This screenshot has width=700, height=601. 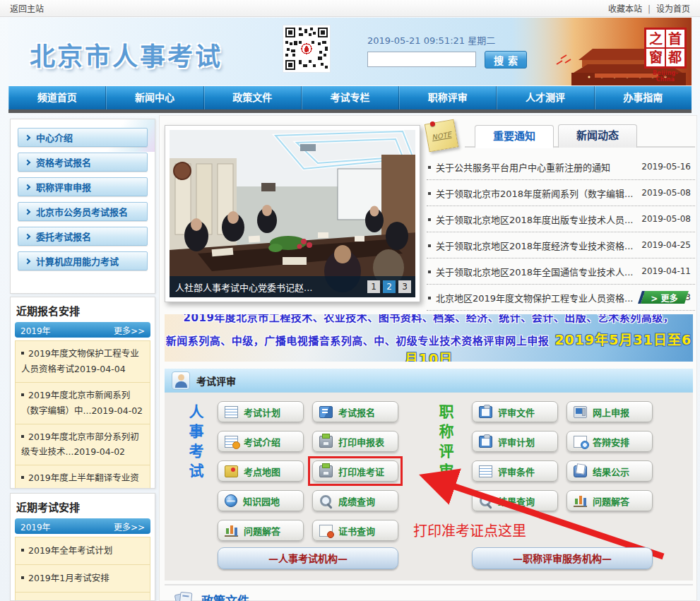 What do you see at coordinates (518, 167) in the screenshot?
I see `news-link: 关于公共服务平台用户中心重新注册的通知` at bounding box center [518, 167].